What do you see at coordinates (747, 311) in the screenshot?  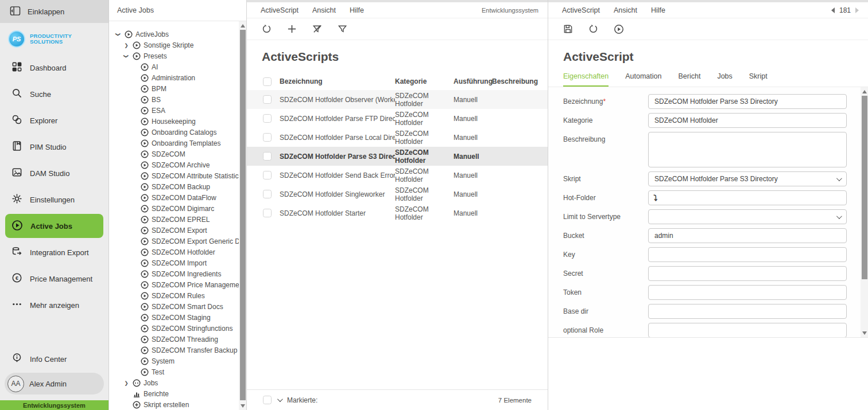 I see `basedir-field` at bounding box center [747, 311].